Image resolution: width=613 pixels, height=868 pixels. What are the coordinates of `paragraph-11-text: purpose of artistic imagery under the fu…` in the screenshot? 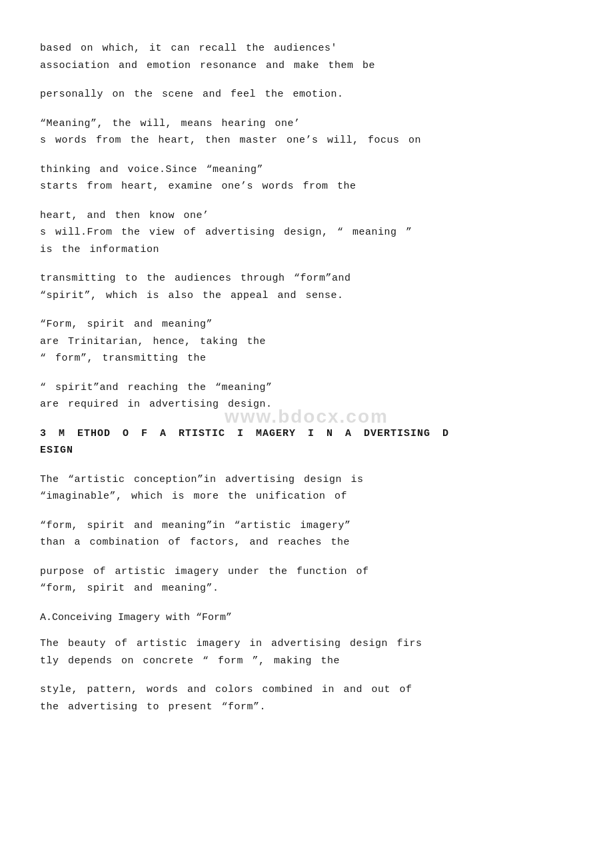 It's located at (205, 580).